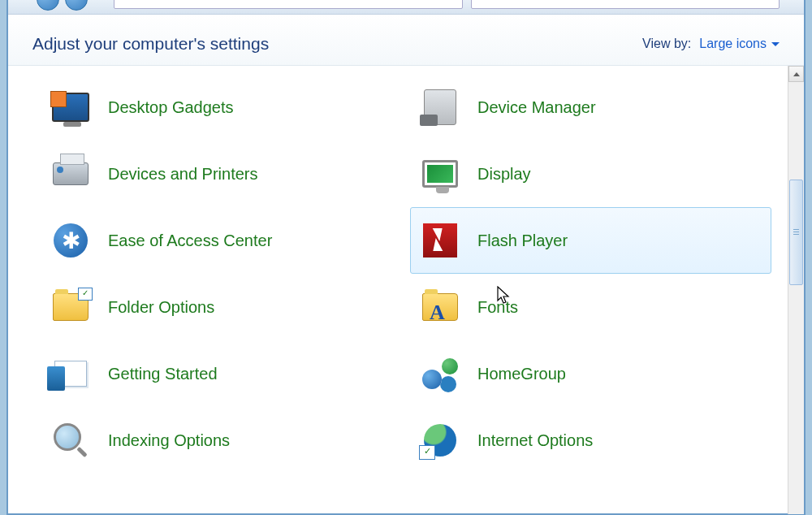 Image resolution: width=812 pixels, height=515 pixels. What do you see at coordinates (591, 307) in the screenshot?
I see `control-panel-item: Fonts` at bounding box center [591, 307].